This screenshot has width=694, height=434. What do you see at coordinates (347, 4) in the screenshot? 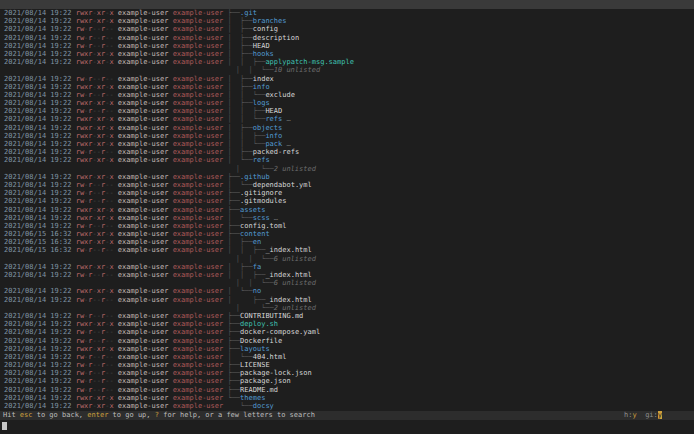
I see `current-path-bar: /home/example-user/docsy-example` at bounding box center [347, 4].